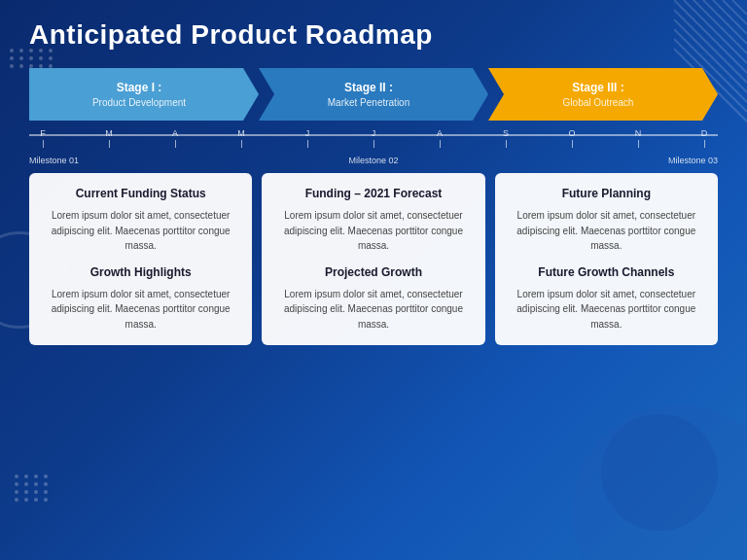  I want to click on card-2-section-1: Funding – 2021 ForecastLorem ipsum dolor…, so click(374, 220).